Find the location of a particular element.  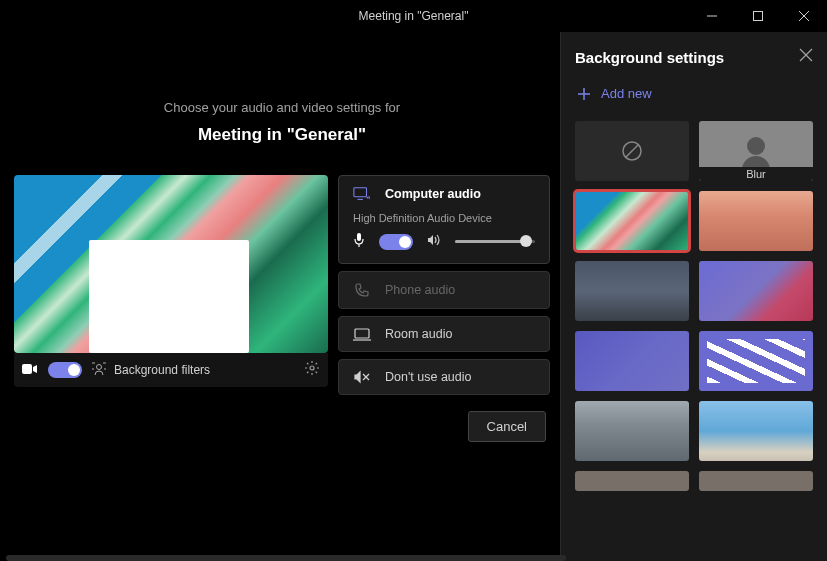

plus-icon is located at coordinates (584, 94).